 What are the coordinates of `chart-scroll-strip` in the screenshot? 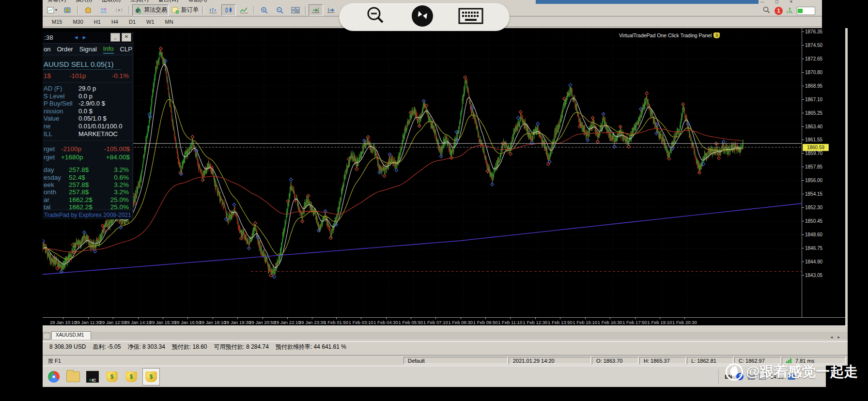 It's located at (445, 329).